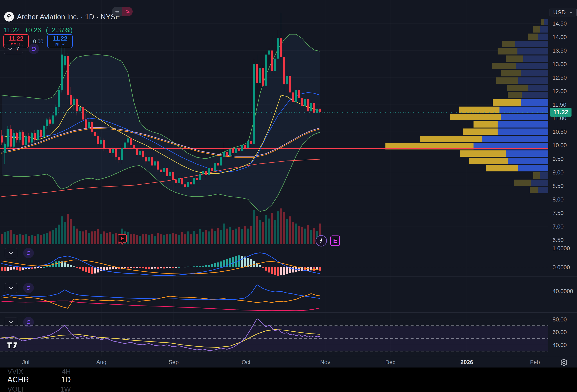 This screenshot has height=392, width=577. Describe the element at coordinates (39, 380) in the screenshot. I see `symbol-row-achr: ACHR1D` at that location.